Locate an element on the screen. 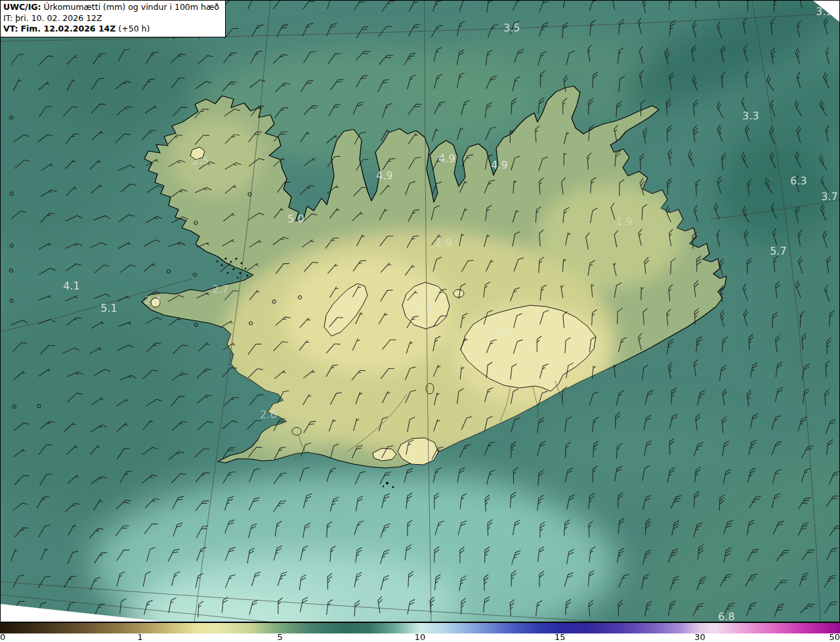 The image size is (840, 642). product-code: UWC/IG: is located at coordinates (22, 7).